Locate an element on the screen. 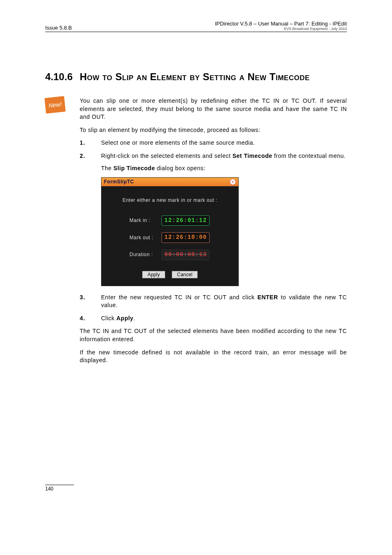 Image resolution: width=392 pixels, height=555 pixels. step-number: 1. is located at coordinates (90, 143).